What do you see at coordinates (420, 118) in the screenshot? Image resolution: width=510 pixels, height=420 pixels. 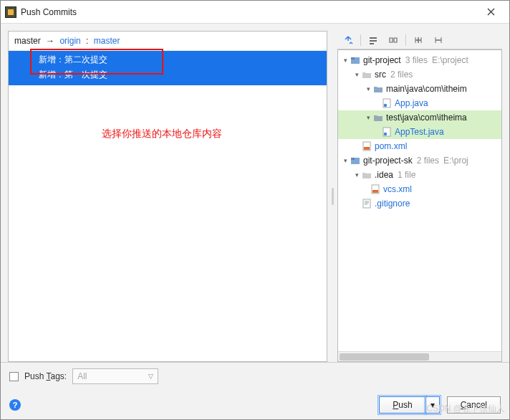 I see `tree-node-folder: ▾ test\java\com\itheima` at bounding box center [420, 118].